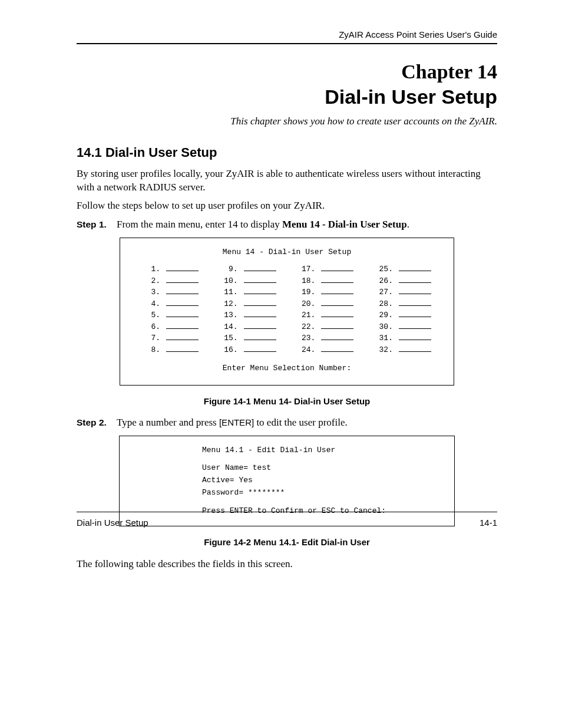 This screenshot has width=562, height=728. I want to click on slot-col-1: 1. 2. 3. 4. 5. 6. 7. 8., so click(171, 309).